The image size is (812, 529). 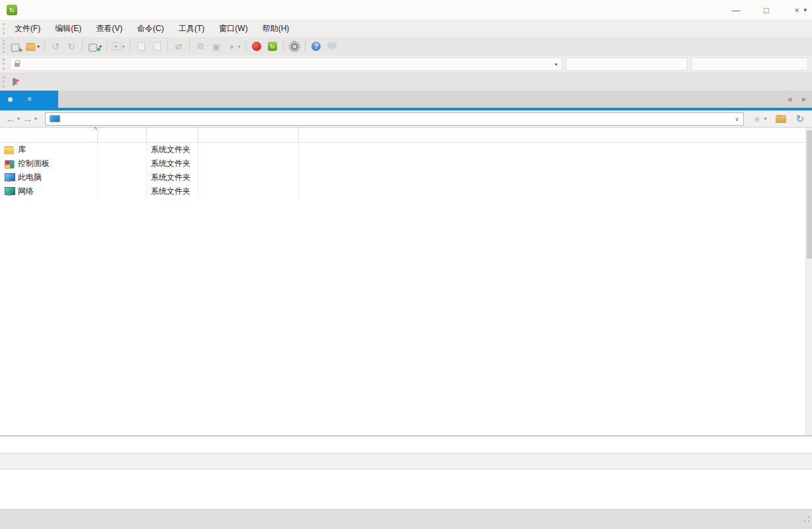 I want to click on sync-browsing-button: ▾, so click(x=233, y=46).